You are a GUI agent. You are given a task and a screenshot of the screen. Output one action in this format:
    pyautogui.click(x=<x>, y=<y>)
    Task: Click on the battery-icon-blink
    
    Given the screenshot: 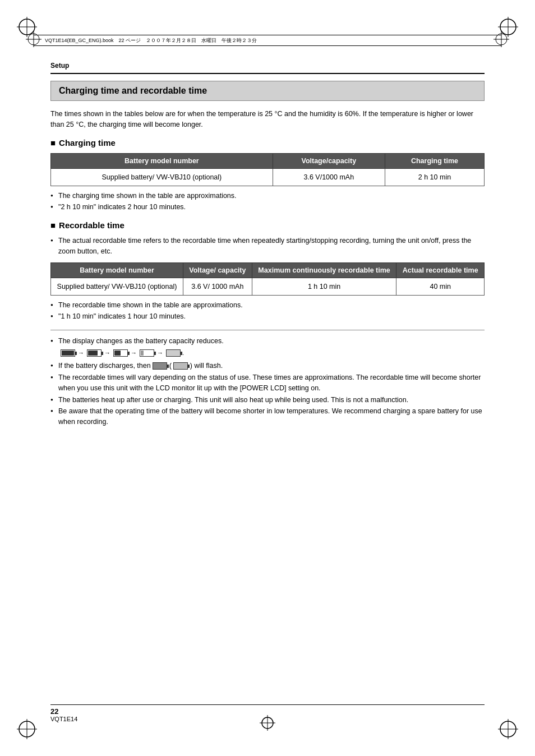 What is the action you would take?
    pyautogui.click(x=173, y=353)
    